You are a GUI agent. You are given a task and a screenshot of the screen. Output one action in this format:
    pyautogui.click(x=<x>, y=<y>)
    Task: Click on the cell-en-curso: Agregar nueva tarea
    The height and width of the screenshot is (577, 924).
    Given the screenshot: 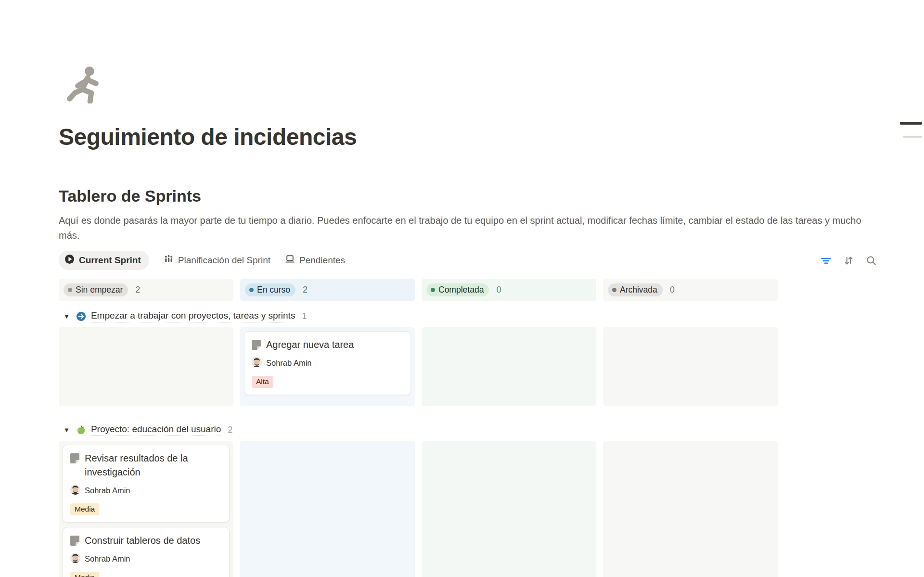 What is the action you would take?
    pyautogui.click(x=327, y=367)
    